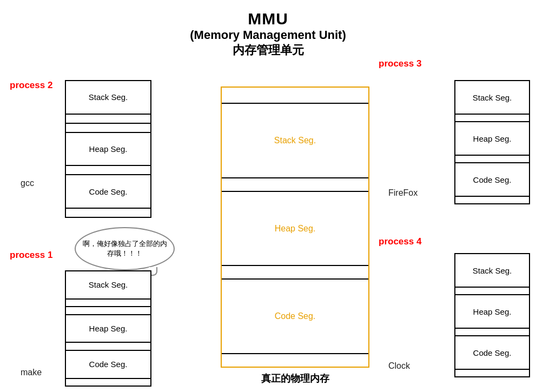 This screenshot has height=392, width=536. Describe the element at coordinates (492, 97) in the screenshot. I see `process3-stack-seg: Stack Seg.` at that location.